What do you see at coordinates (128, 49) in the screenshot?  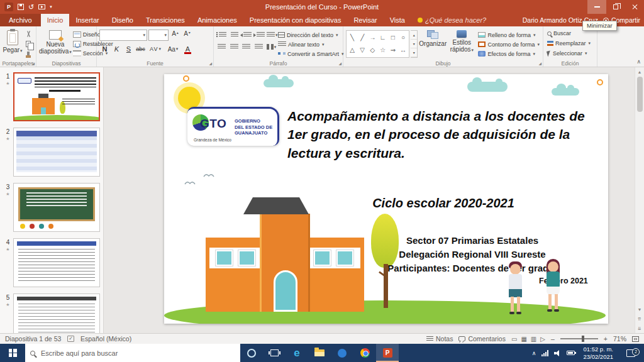 I see `underline-button: S` at bounding box center [128, 49].